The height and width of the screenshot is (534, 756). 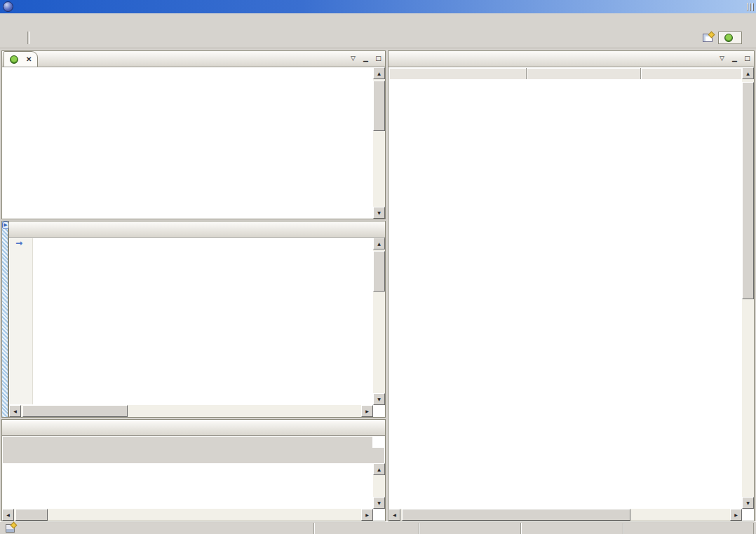 I want to click on column-name, so click(x=458, y=74).